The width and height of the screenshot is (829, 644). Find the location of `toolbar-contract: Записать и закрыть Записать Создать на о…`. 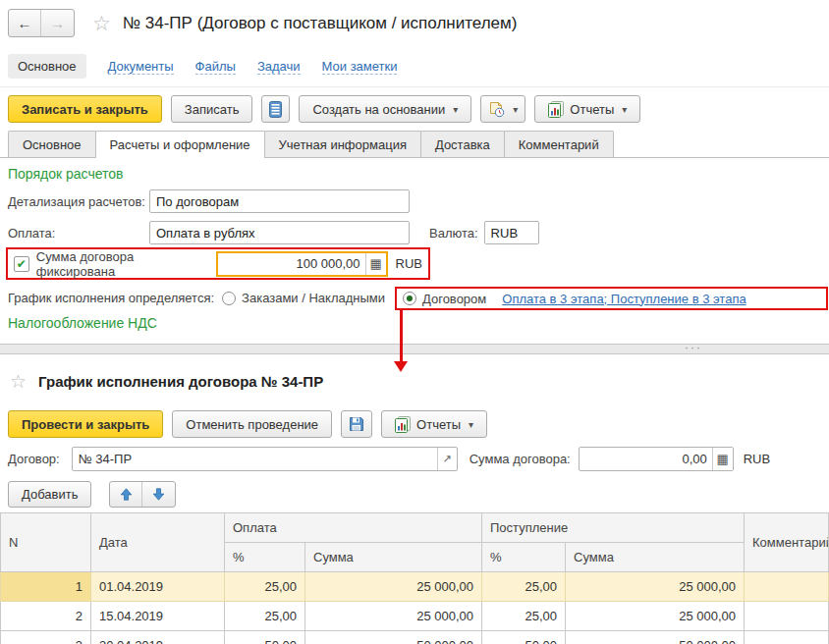

toolbar-contract: Записать и закрыть Записать Создать на о… is located at coordinates (324, 109).